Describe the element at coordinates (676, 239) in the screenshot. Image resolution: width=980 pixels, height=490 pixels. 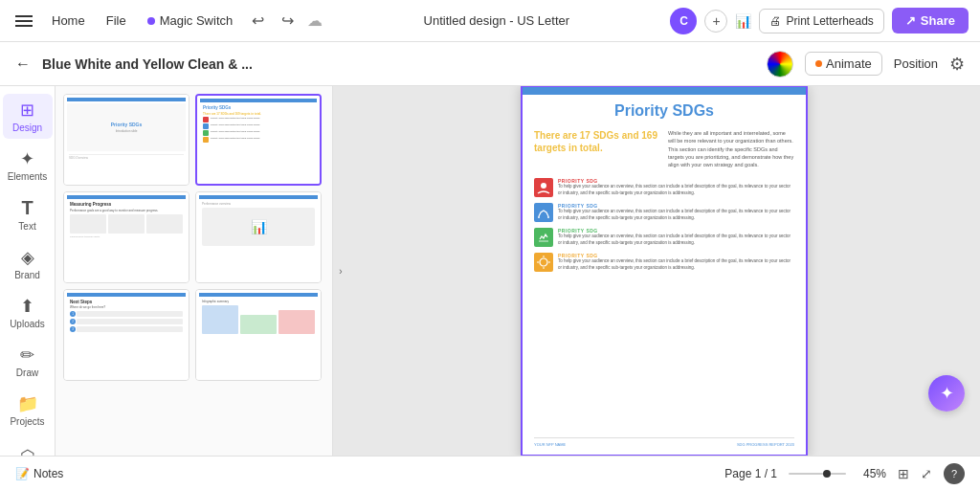
I see `sdg-desc-3: To help give your audience an overview, …` at that location.